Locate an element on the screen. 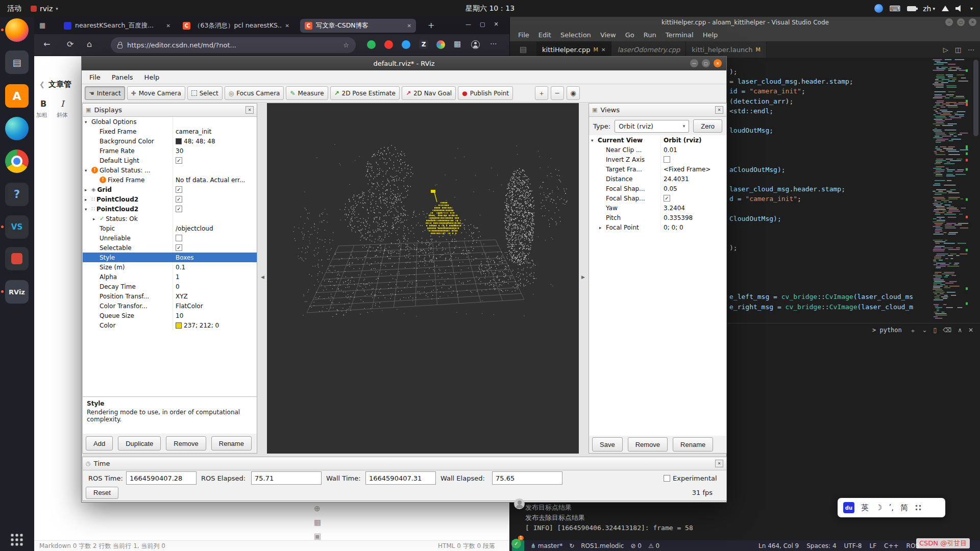  property-row: Queue Size10 is located at coordinates (169, 315).